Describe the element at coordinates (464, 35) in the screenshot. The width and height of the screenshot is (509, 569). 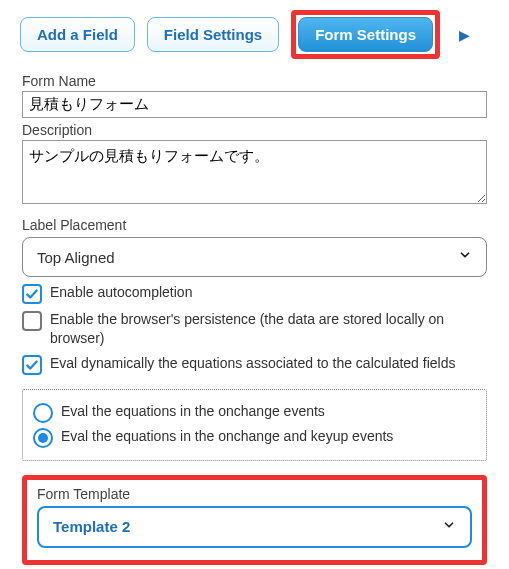
I see `chevron-right-icon: ▶` at that location.